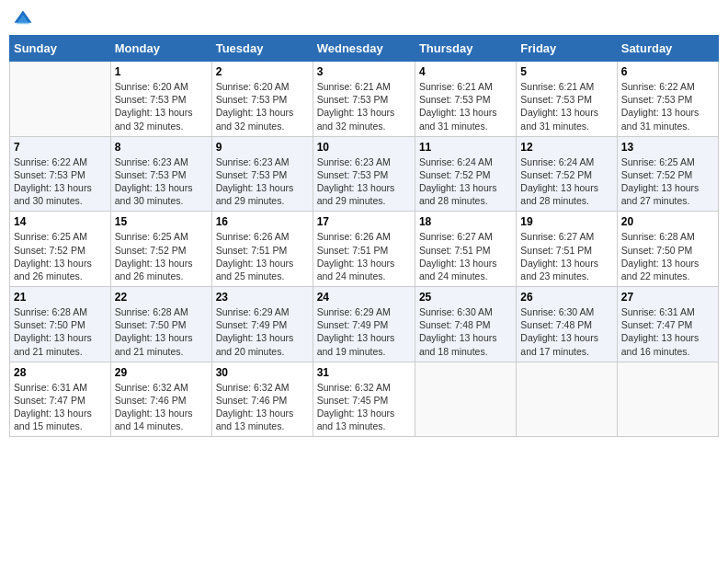 This screenshot has width=728, height=563. Describe the element at coordinates (364, 99) in the screenshot. I see `week-row-1: 1Sunrise: 6:20 AMSunset: 7:53 PMDaylight…` at that location.